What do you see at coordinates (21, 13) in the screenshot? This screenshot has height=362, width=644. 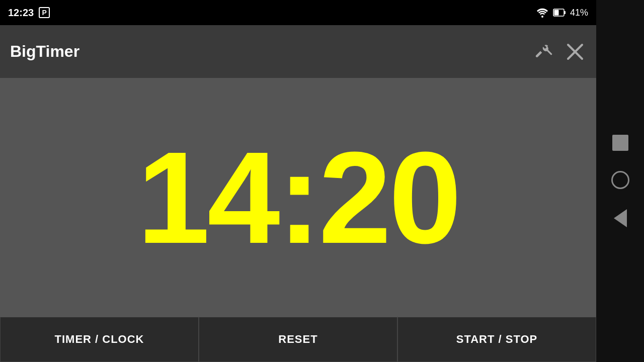 I see `status-time: 12:23` at bounding box center [21, 13].